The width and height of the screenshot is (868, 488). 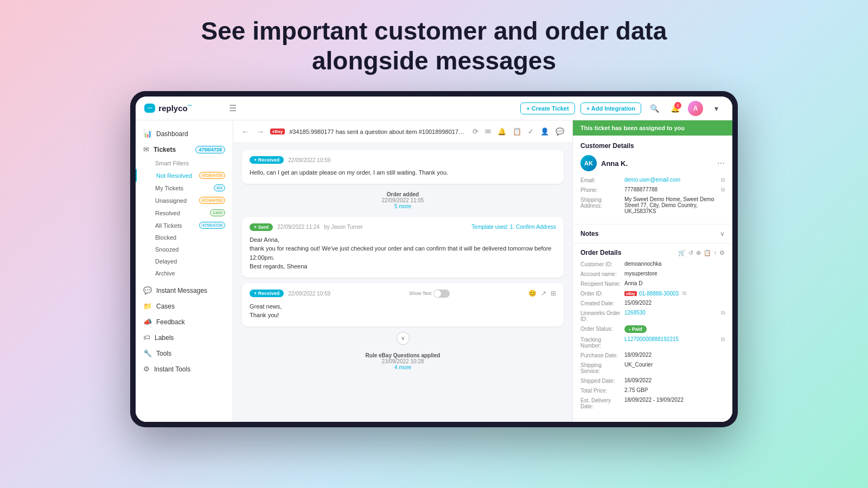 I want to click on add-integration-button: + Add Integration, so click(x=611, y=108).